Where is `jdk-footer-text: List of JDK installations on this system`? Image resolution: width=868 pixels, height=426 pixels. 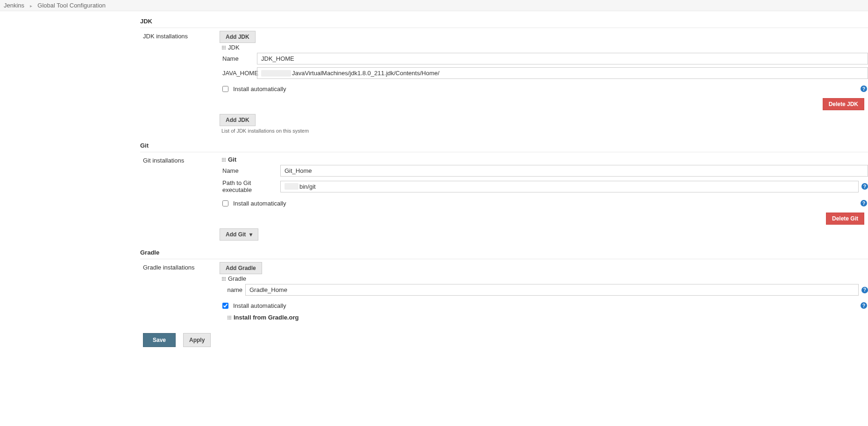 jdk-footer-text: List of JDK installations on this system is located at coordinates (545, 131).